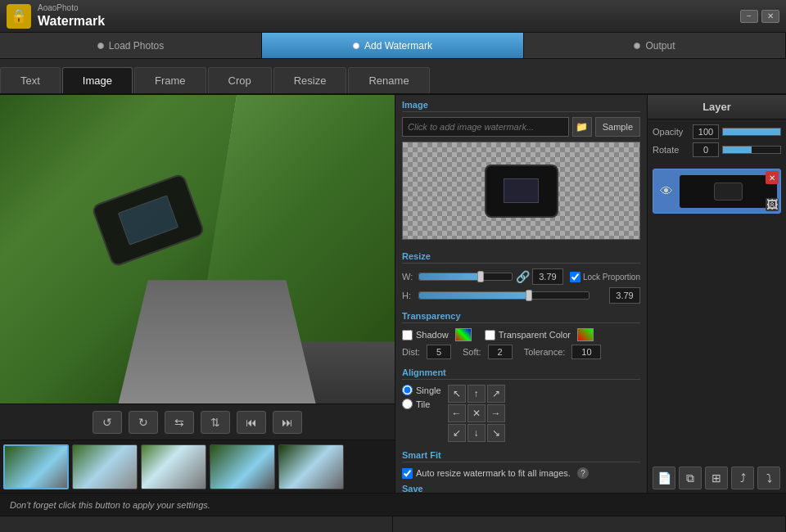  What do you see at coordinates (215, 422) in the screenshot?
I see `flip-vertical-button: ⇅` at bounding box center [215, 422].